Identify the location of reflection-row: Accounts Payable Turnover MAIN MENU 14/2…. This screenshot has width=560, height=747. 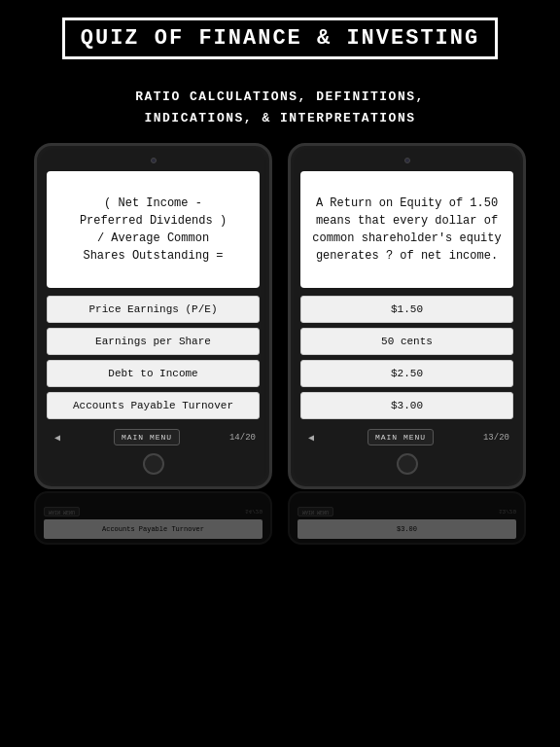
(280, 517).